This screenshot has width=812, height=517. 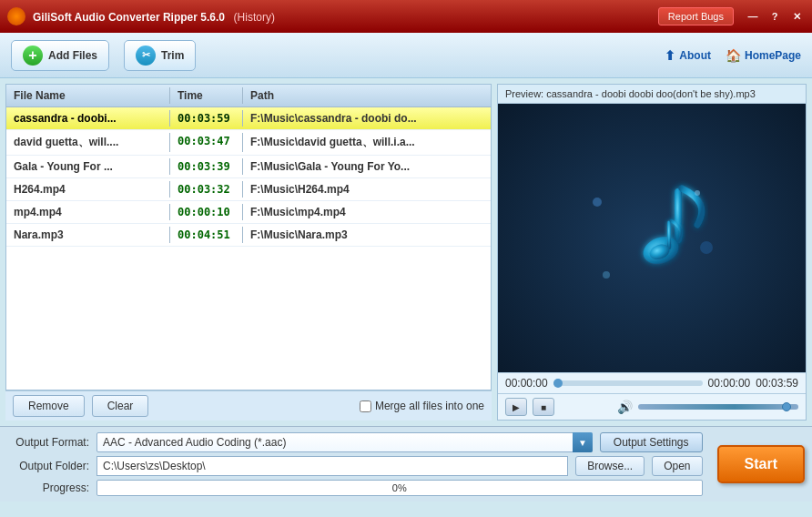 I want to click on cell-path: F:\Music\Nara.mp3, so click(x=367, y=235).